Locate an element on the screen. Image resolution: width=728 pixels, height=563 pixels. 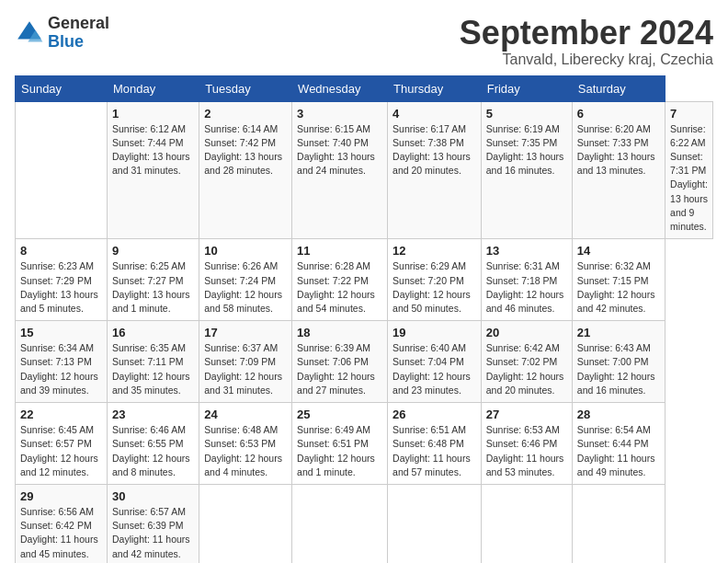
day-info: Sunrise: 6:19 AMSunset: 7:35 PMDaylight:… is located at coordinates (527, 151).